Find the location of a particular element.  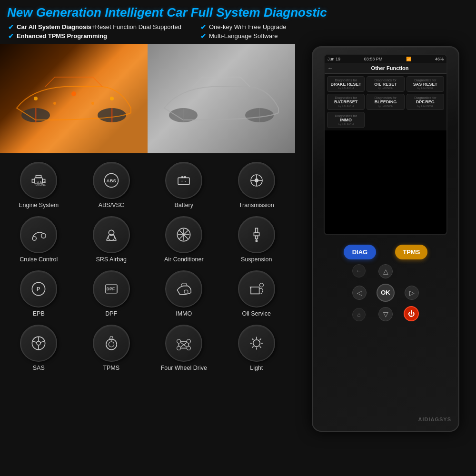

car-left-half is located at coordinates (74, 99).